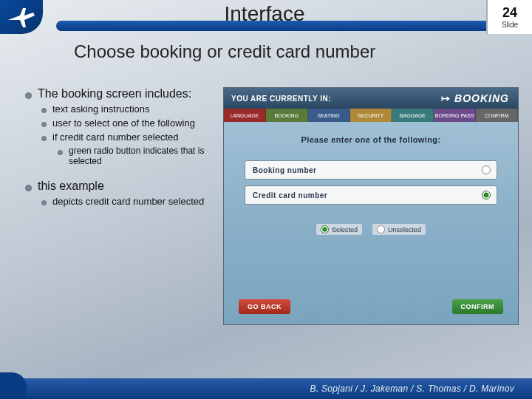  Describe the element at coordinates (330, 115) in the screenshot. I see `tab-seating: SEATING` at that location.